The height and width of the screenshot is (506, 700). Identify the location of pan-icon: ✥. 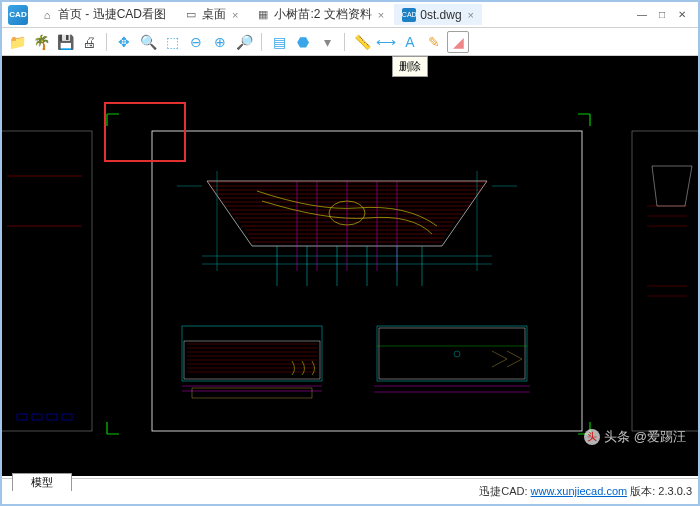
(124, 42).